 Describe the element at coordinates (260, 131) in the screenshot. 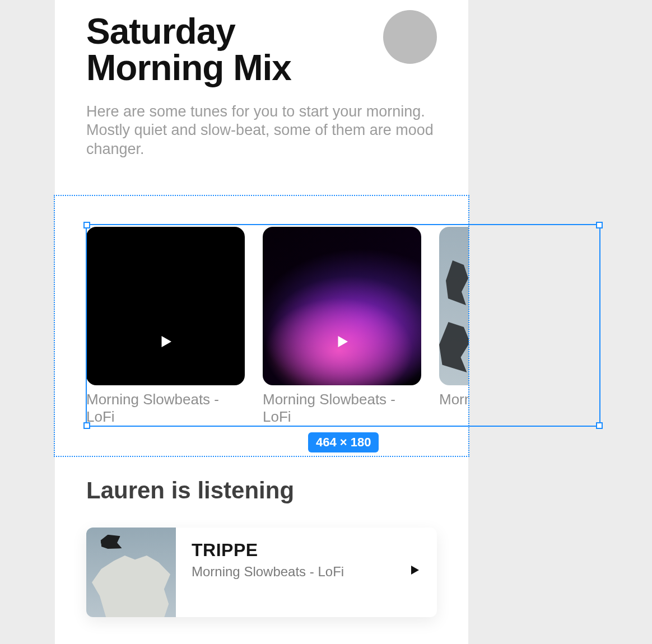

I see `page-subtitle: Here are some tunes for you to start you…` at that location.